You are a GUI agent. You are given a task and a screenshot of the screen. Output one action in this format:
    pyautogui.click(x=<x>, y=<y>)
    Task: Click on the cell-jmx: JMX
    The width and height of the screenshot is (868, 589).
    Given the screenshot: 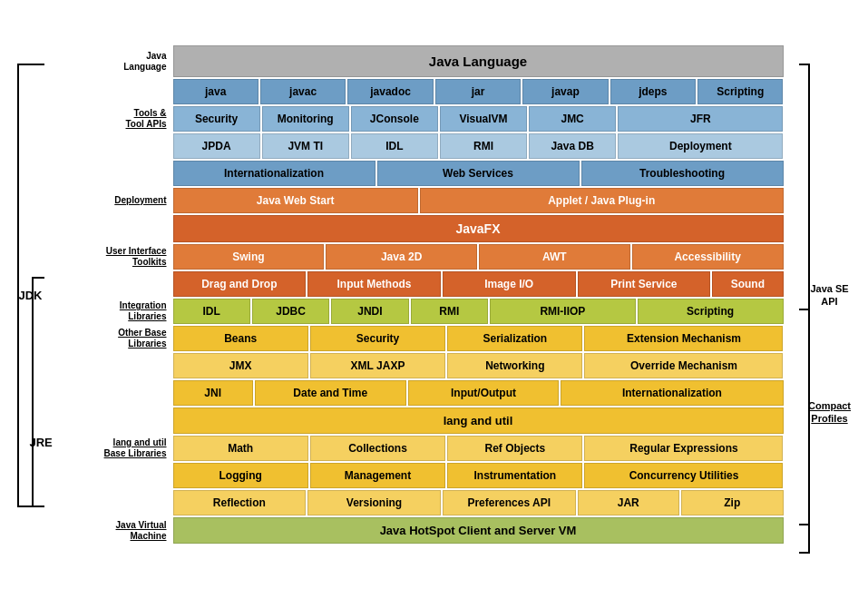 What is the action you would take?
    pyautogui.click(x=241, y=366)
    